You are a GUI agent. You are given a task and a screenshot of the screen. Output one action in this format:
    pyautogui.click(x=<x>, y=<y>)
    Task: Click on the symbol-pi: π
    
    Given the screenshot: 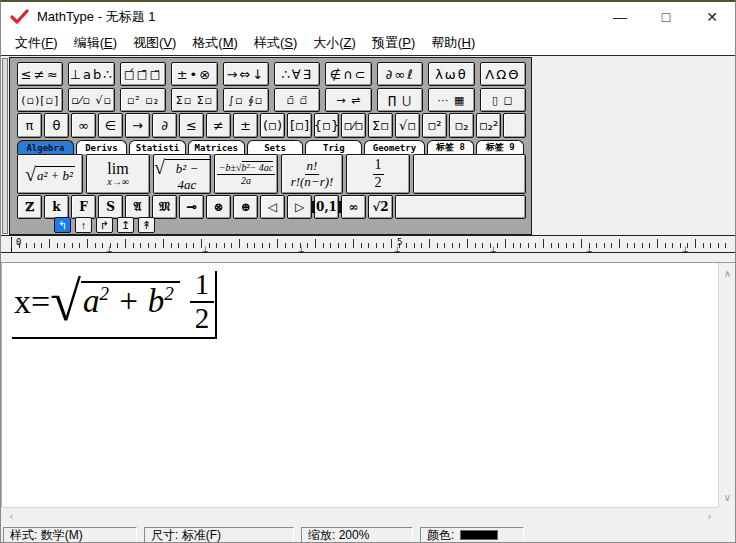 What is the action you would take?
    pyautogui.click(x=30, y=126)
    